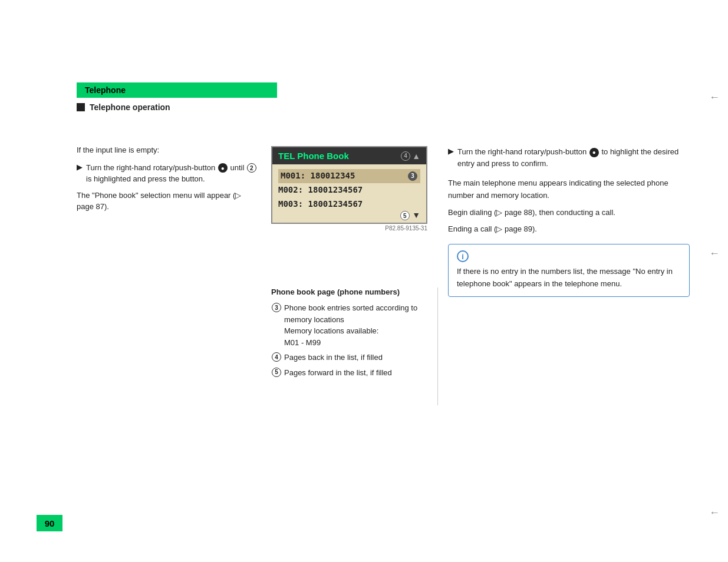 This screenshot has height=562, width=728. I want to click on right-para-2: Begin dialing (▷ page 88), then conducti…, so click(569, 213).